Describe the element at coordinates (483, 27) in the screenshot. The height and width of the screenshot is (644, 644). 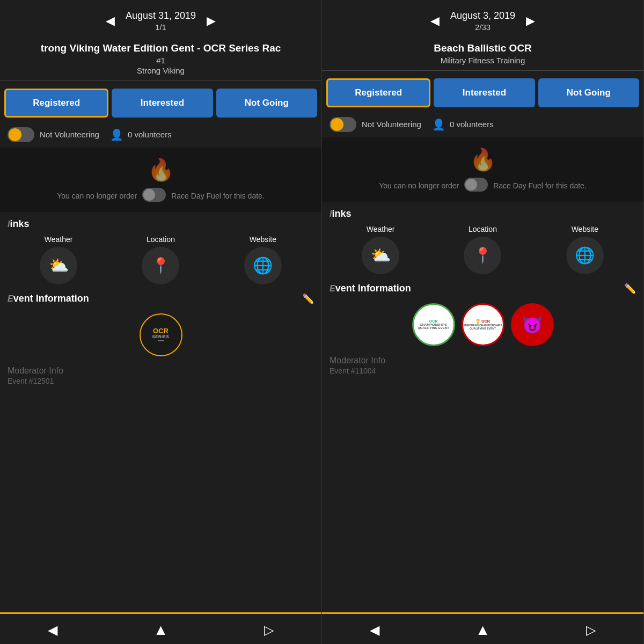
I see `page-num-right: 2/33` at that location.